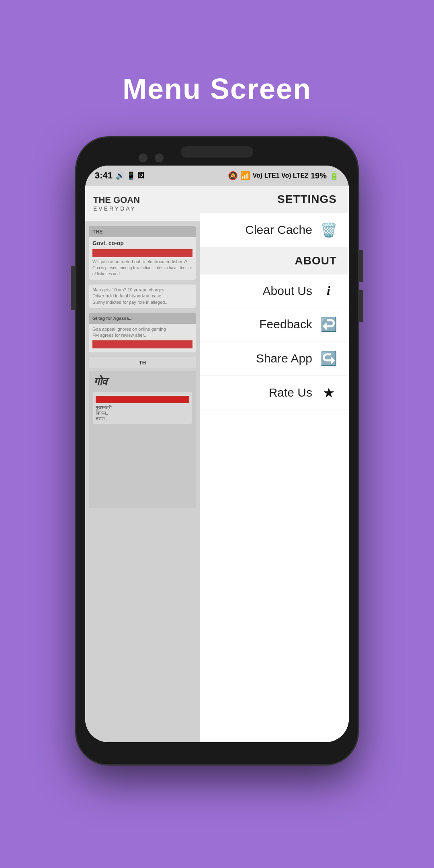 The height and width of the screenshot is (868, 434). Describe the element at coordinates (73, 288) in the screenshot. I see `power-button` at that location.